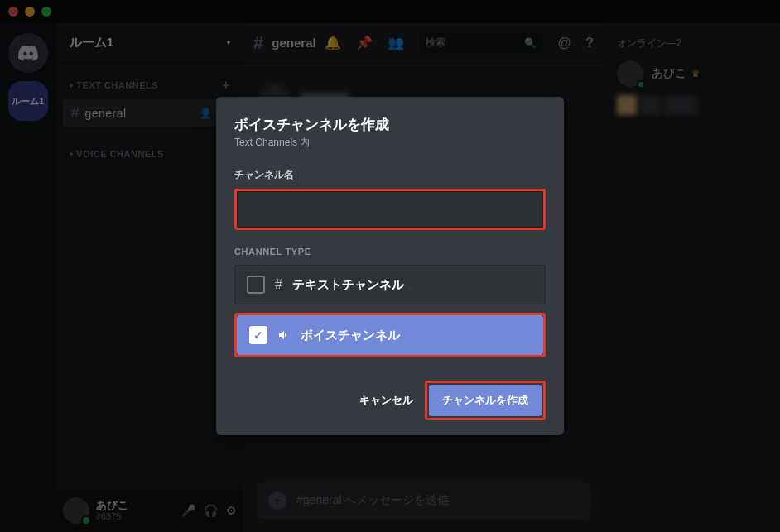 The height and width of the screenshot is (532, 780). Describe the element at coordinates (390, 400) in the screenshot. I see `modal-footer: キャンセル チャンネルを作成` at that location.